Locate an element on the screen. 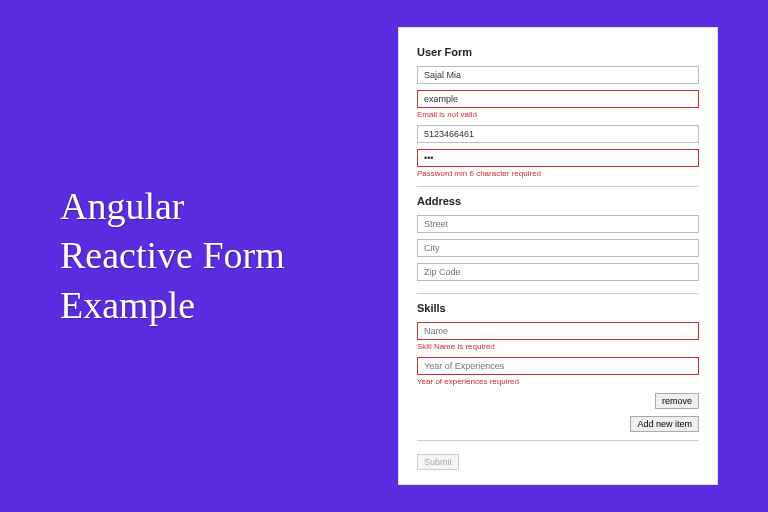 The width and height of the screenshot is (768, 512). title-line-2: Reactive Form is located at coordinates (172, 255).